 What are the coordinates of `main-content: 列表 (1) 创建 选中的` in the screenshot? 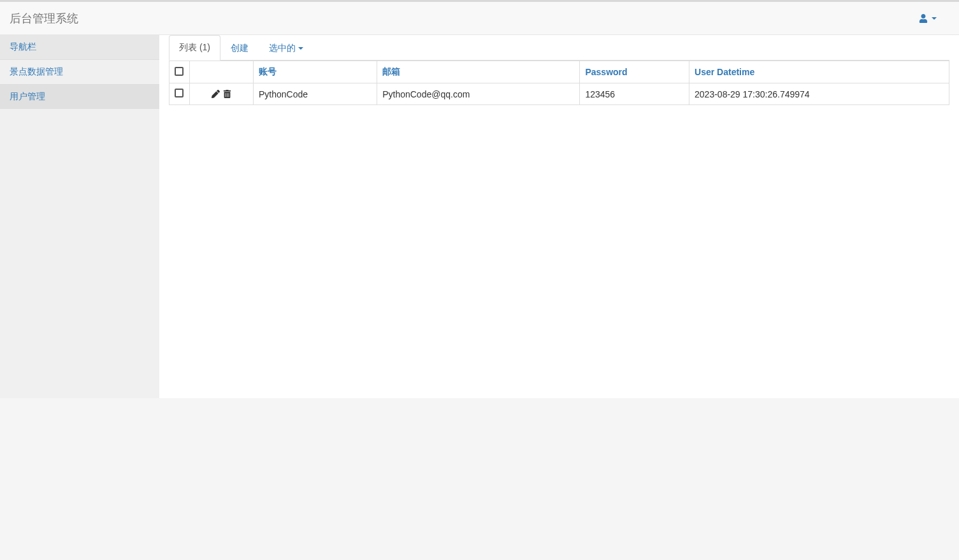 It's located at (559, 75).